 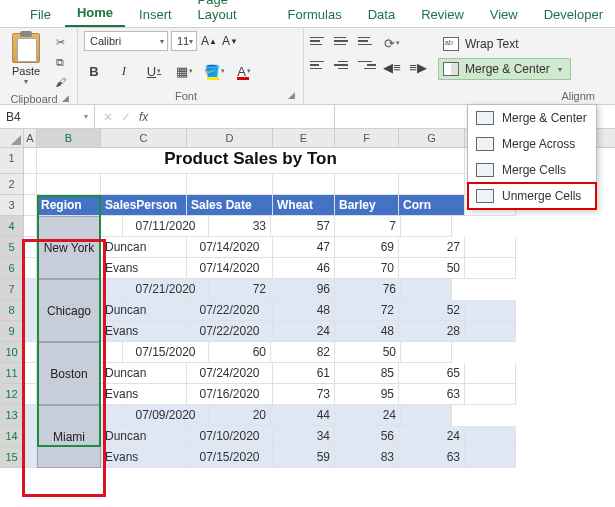 What do you see at coordinates (184, 71) in the screenshot?
I see `borders-button: ▦▾` at bounding box center [184, 71].